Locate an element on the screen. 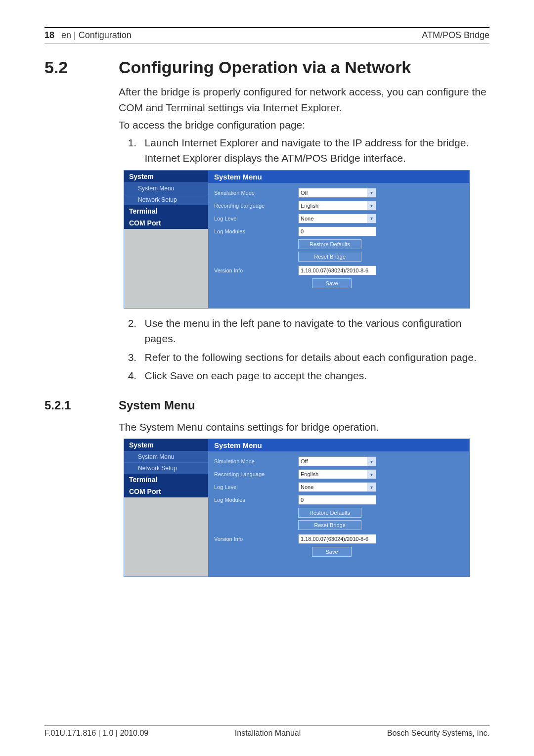 The width and height of the screenshot is (534, 756). subsection-number: 5.2.1 is located at coordinates (67, 405).